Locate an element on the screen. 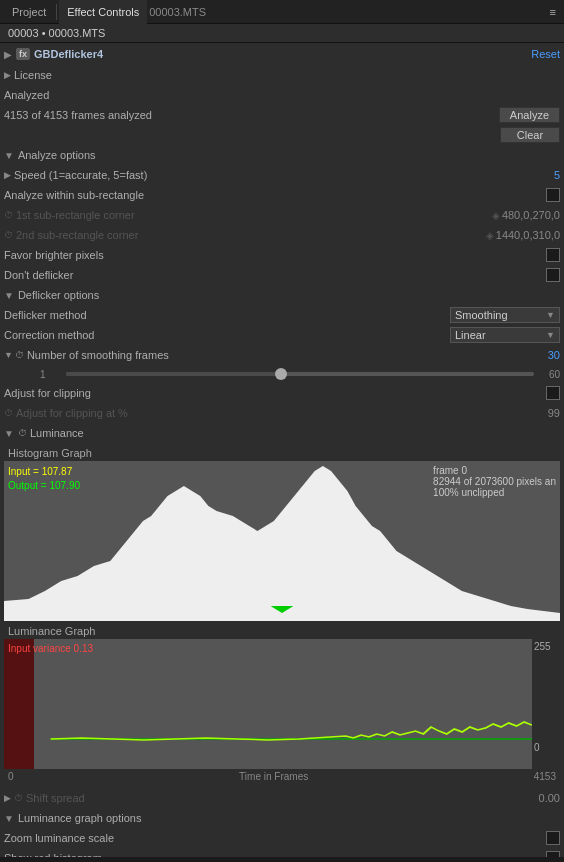 This screenshot has height=862, width=564. adjust-clipping-label: Adjust for clipping is located at coordinates (275, 393).